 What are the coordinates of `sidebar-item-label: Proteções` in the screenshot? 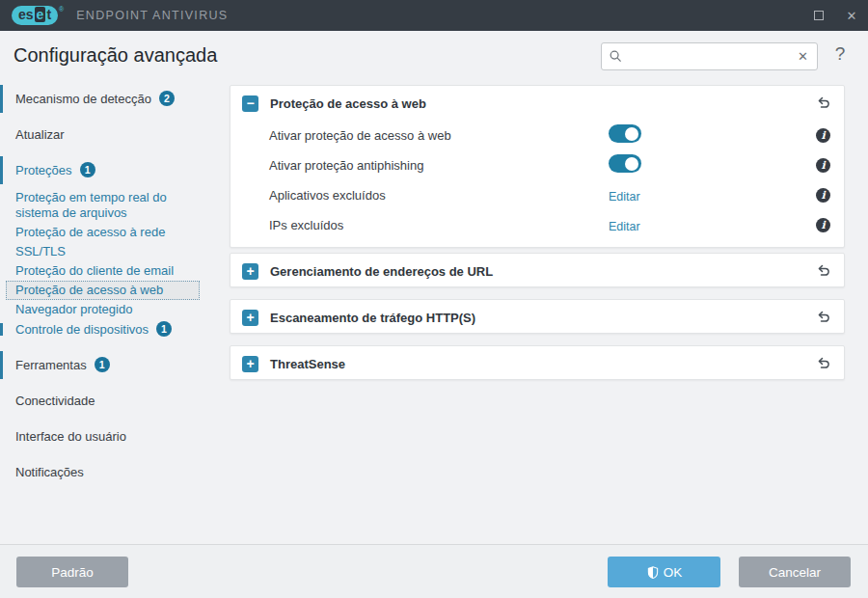 It's located at (44, 170).